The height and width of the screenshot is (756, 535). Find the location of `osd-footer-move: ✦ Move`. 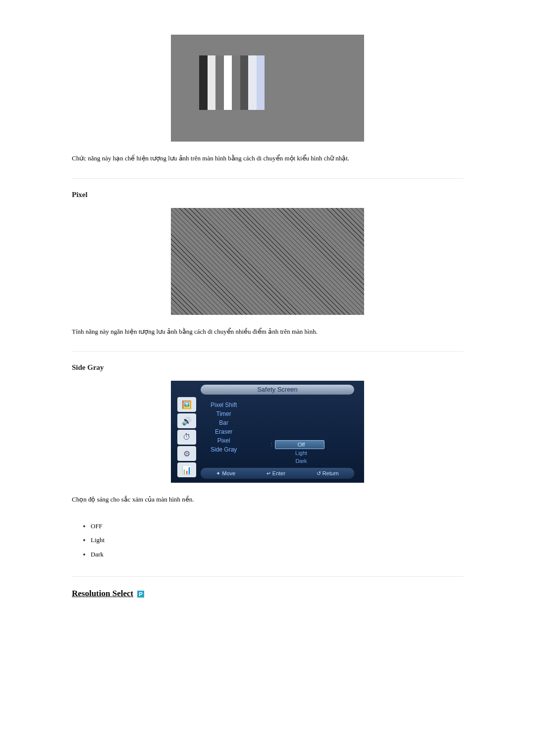

osd-footer-move: ✦ Move is located at coordinates (226, 473).